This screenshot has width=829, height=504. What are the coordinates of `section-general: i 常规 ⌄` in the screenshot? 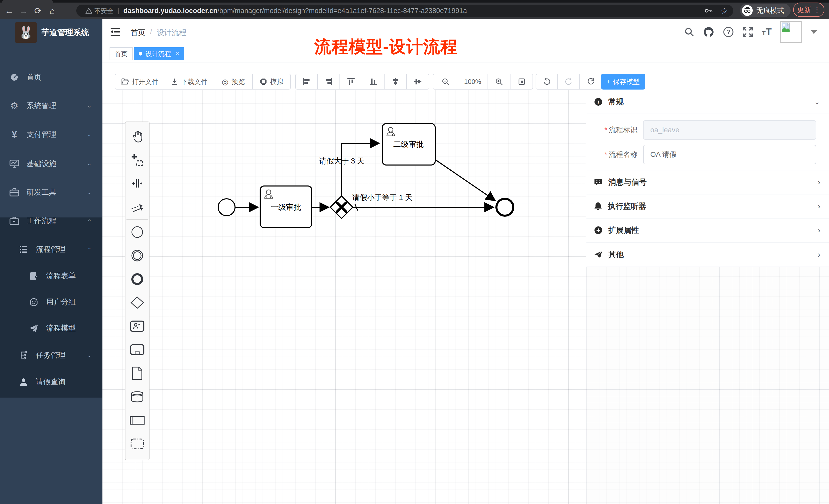 It's located at (708, 102).